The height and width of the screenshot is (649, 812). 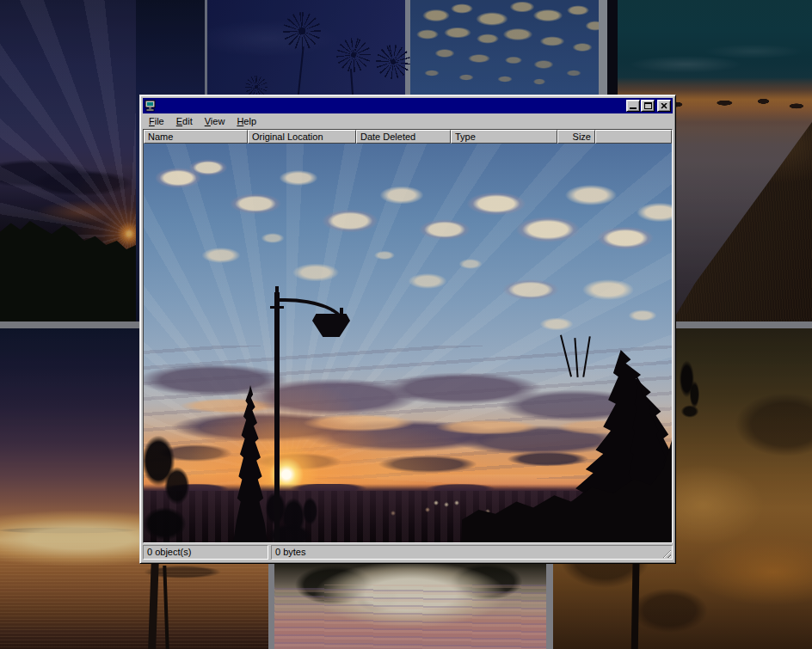 I want to click on titlebar, so click(x=408, y=106).